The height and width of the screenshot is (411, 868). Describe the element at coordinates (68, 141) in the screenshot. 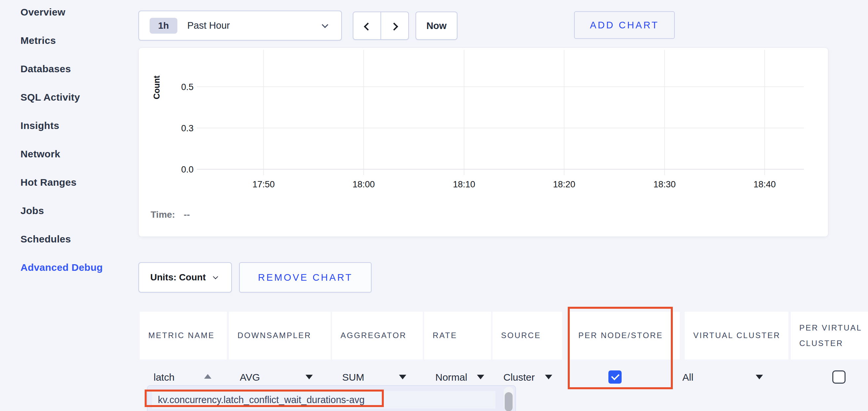

I see `sidebar-nav: OverviewMetricsDatabasesSQL ActivityInsi…` at that location.